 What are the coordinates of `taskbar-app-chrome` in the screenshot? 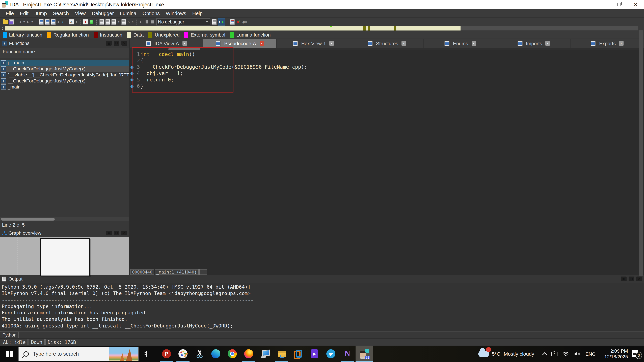 It's located at (232, 354).